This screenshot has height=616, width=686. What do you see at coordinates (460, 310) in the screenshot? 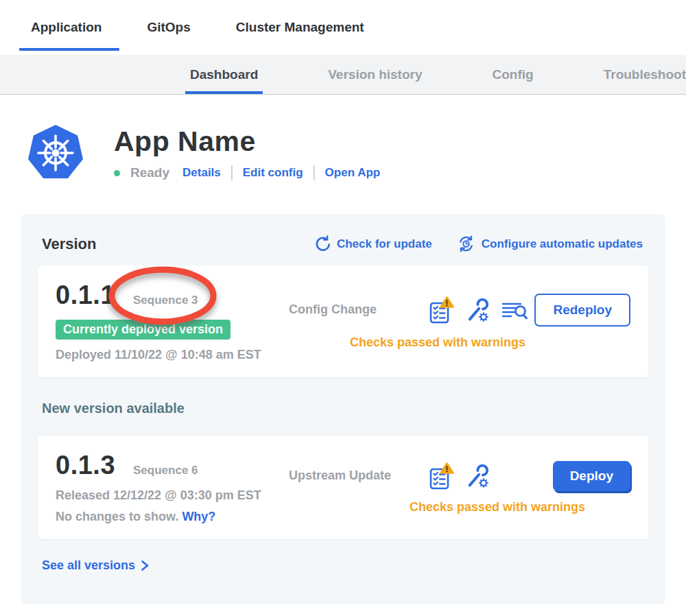
I see `deployed-actions-row: Config Change` at bounding box center [460, 310].